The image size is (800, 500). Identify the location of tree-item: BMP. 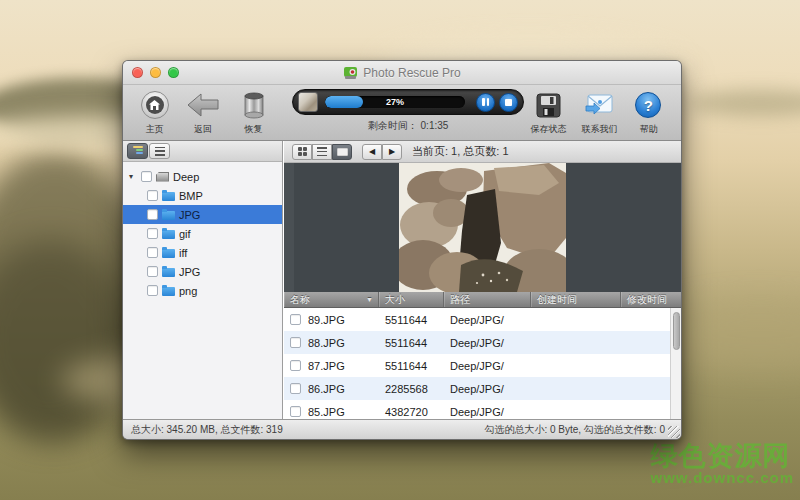
(202, 196).